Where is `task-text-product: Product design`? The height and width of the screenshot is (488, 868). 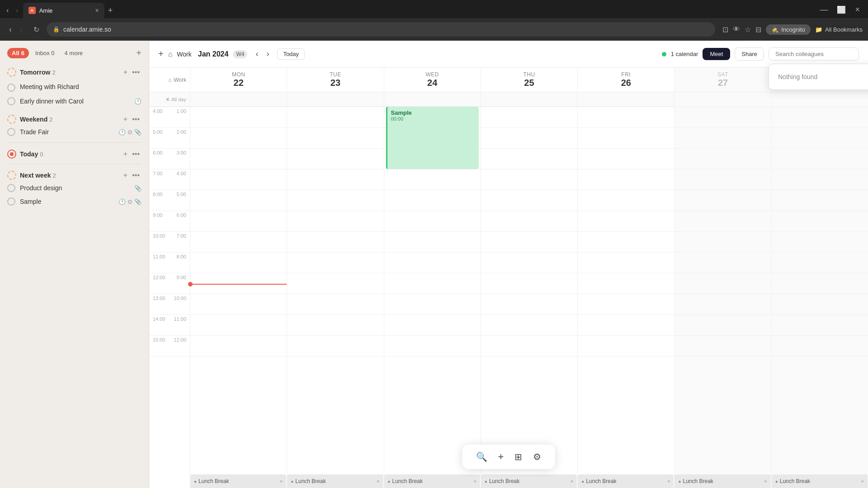 task-text-product: Product design is located at coordinates (75, 188).